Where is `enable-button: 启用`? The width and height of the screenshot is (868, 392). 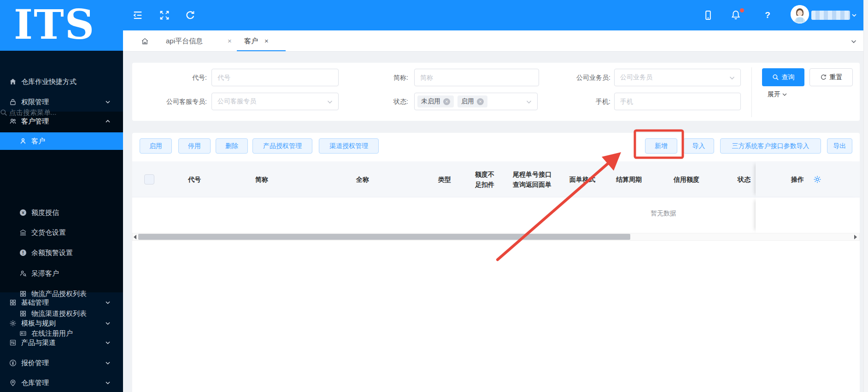
enable-button: 启用 is located at coordinates (156, 146).